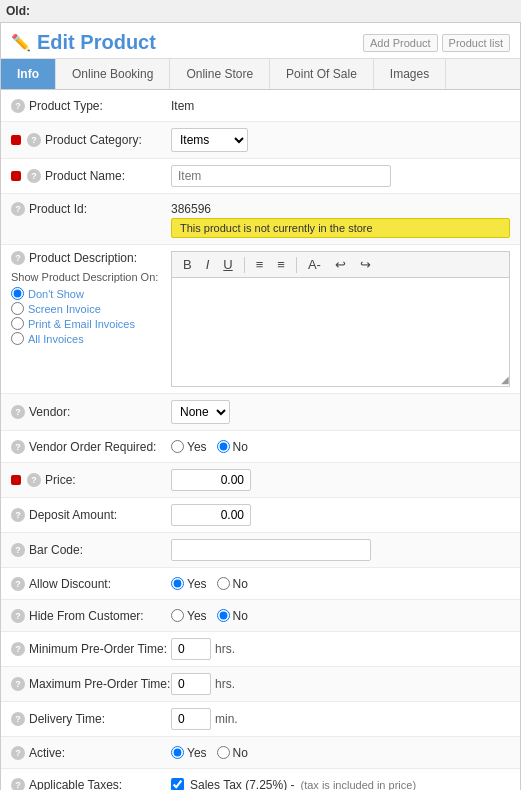 The width and height of the screenshot is (521, 790). Describe the element at coordinates (224, 446) in the screenshot. I see `vendor-order-no-radio` at that location.